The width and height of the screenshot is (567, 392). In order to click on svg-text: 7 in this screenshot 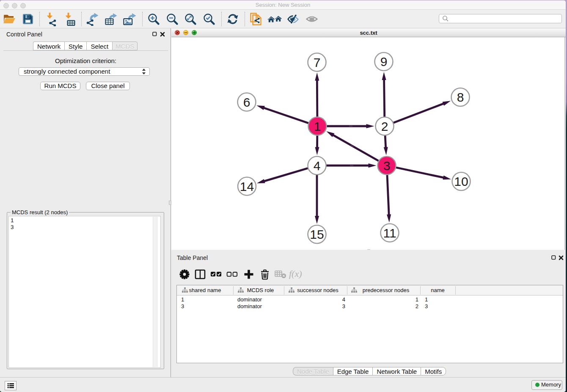, I will do `click(317, 63)`.